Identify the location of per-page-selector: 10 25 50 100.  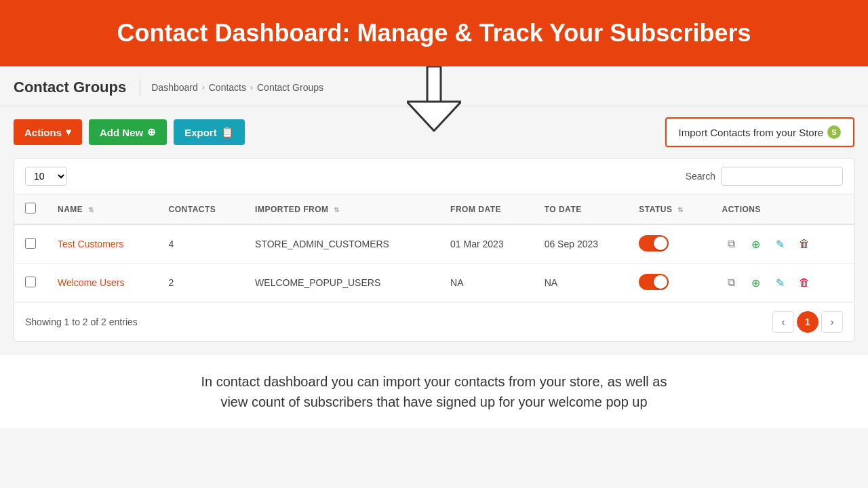
(46, 176).